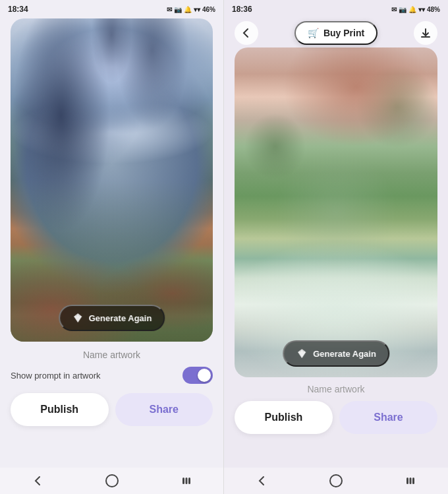 This screenshot has width=448, height=494. What do you see at coordinates (412, 9) in the screenshot?
I see `right-notification-icon: 🔔` at bounding box center [412, 9].